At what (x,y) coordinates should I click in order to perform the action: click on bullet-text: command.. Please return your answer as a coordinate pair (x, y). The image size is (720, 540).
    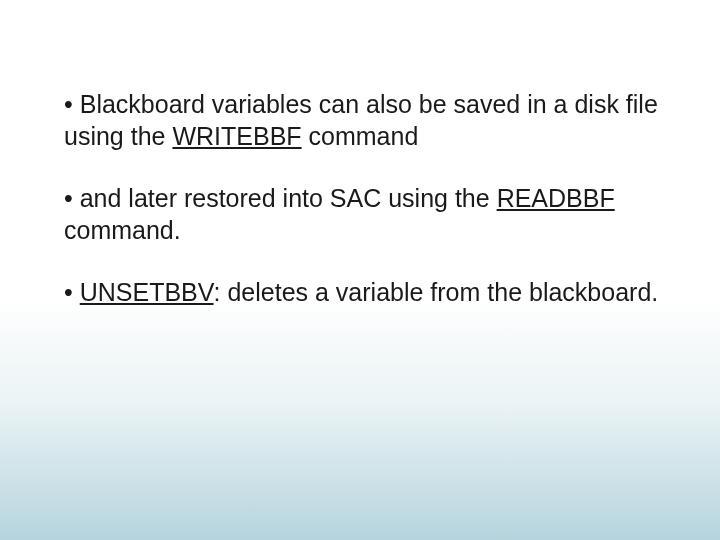
    Looking at the image, I should click on (122, 230).